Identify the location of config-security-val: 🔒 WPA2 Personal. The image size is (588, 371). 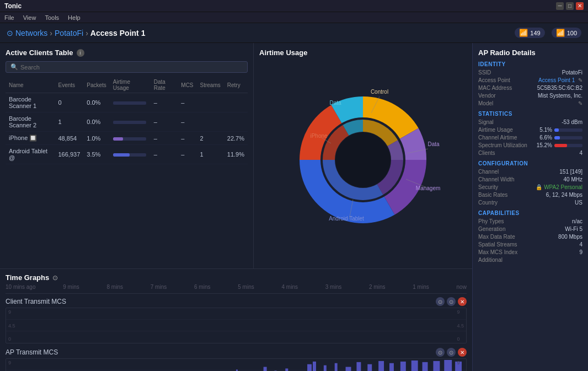
(542, 187).